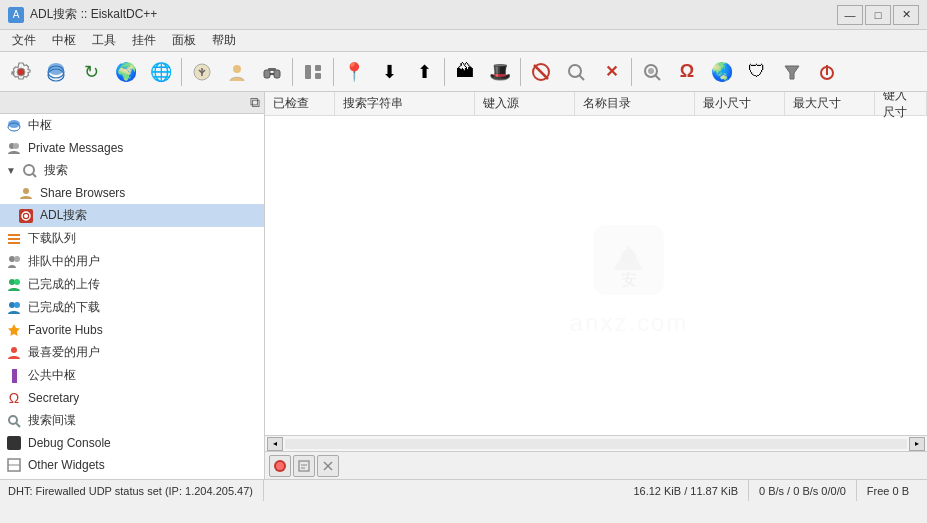  Describe the element at coordinates (630, 323) in the screenshot. I see `watermark-text: anxz.com` at that location.